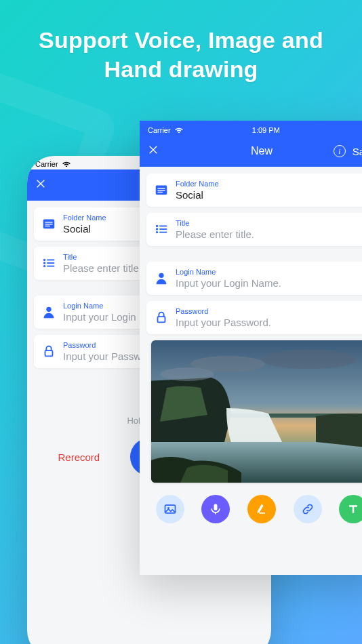 The width and height of the screenshot is (362, 644). What do you see at coordinates (268, 235) in the screenshot?
I see `title-placeholder: Please enter title.` at bounding box center [268, 235].